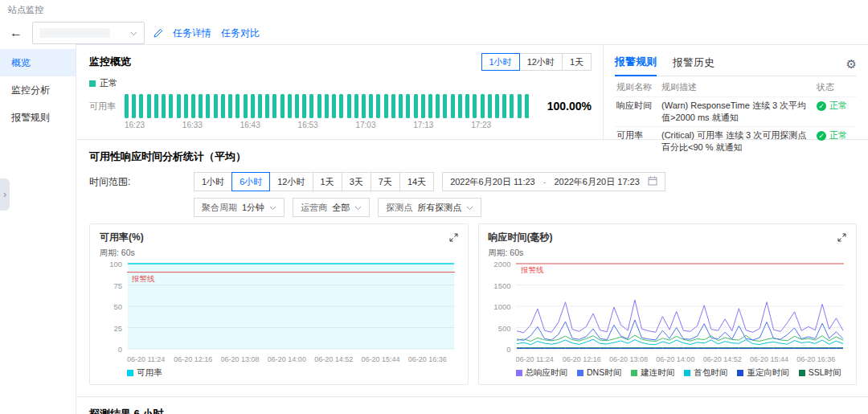 This screenshot has height=414, width=868. What do you see at coordinates (38, 63) in the screenshot?
I see `sidebar-item-overview: 概览` at bounding box center [38, 63].